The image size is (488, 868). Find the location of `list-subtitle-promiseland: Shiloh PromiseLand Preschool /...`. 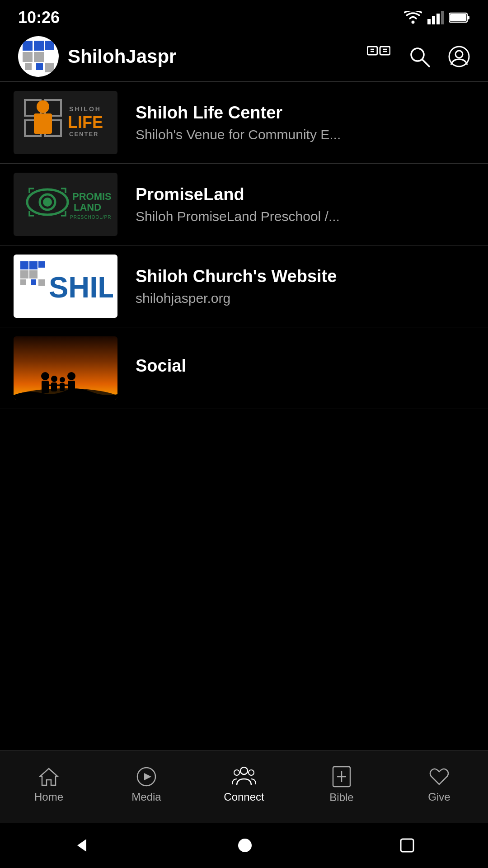

list-subtitle-promiseland: Shiloh PromiseLand Preschool /... is located at coordinates (305, 217).